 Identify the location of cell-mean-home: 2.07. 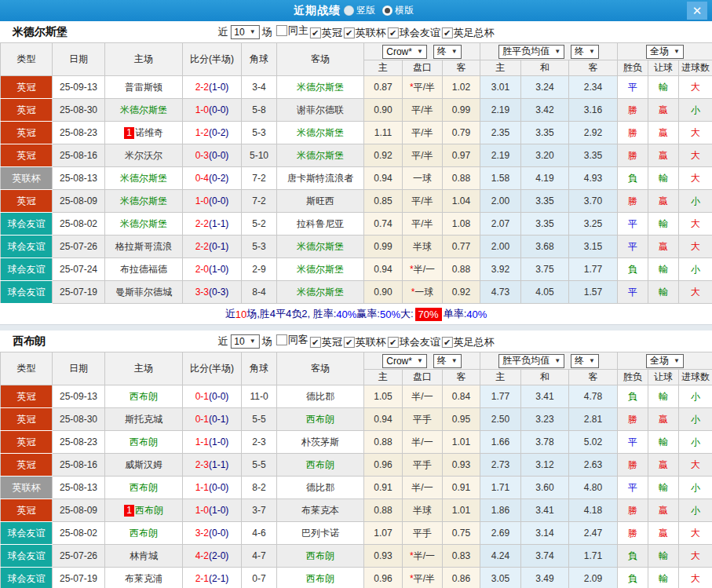
(501, 225).